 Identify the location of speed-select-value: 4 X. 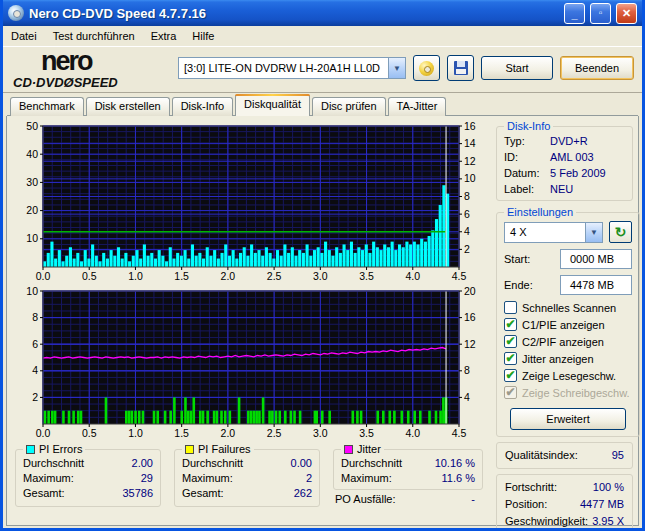
(545, 232).